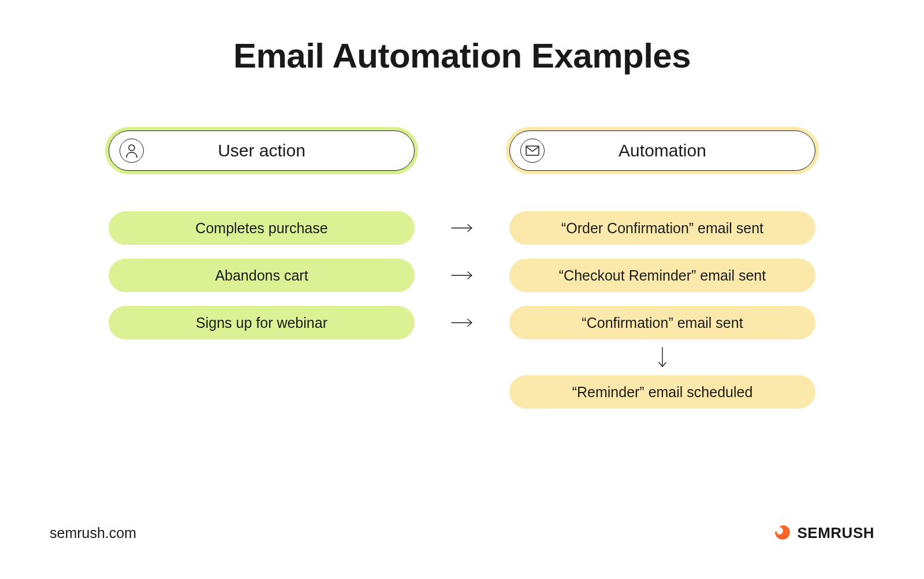 The height and width of the screenshot is (579, 924). I want to click on automation-label: Automation, so click(662, 151).